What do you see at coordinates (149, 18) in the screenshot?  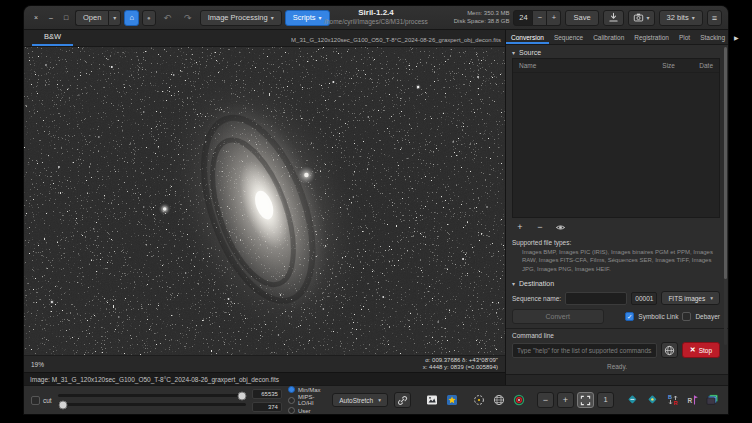 I see `working-dir-button: ●` at bounding box center [149, 18].